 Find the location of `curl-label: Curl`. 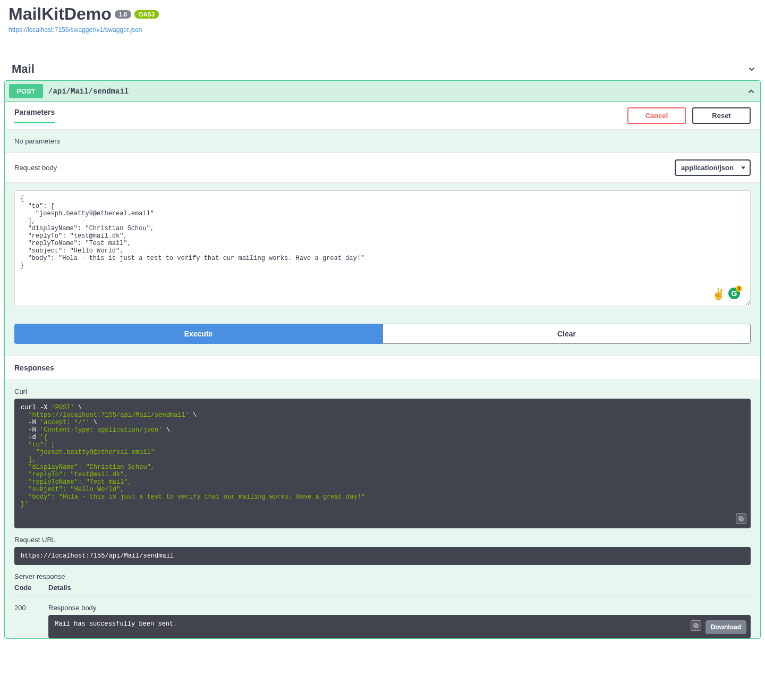

curl-label: Curl is located at coordinates (382, 391).